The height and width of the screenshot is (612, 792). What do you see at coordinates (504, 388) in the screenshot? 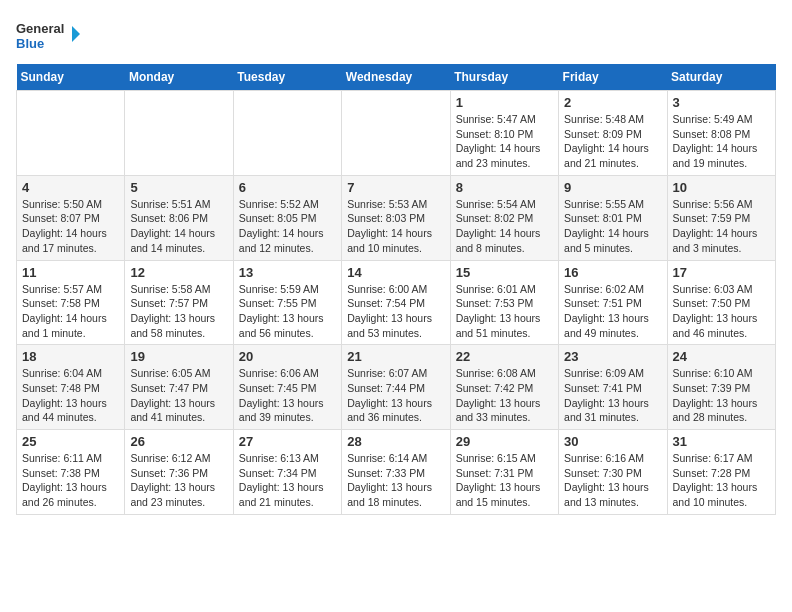
I see `calendar-cell: 22Sunrise: 6:08 AMSunset: 7:42 PMDayligh…` at bounding box center [504, 388].